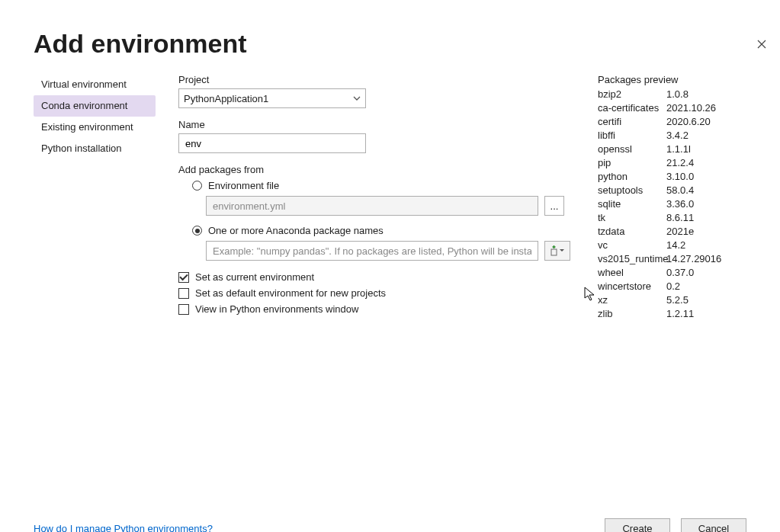  What do you see at coordinates (680, 204) in the screenshot?
I see `package-version: 3.36.0` at bounding box center [680, 204].